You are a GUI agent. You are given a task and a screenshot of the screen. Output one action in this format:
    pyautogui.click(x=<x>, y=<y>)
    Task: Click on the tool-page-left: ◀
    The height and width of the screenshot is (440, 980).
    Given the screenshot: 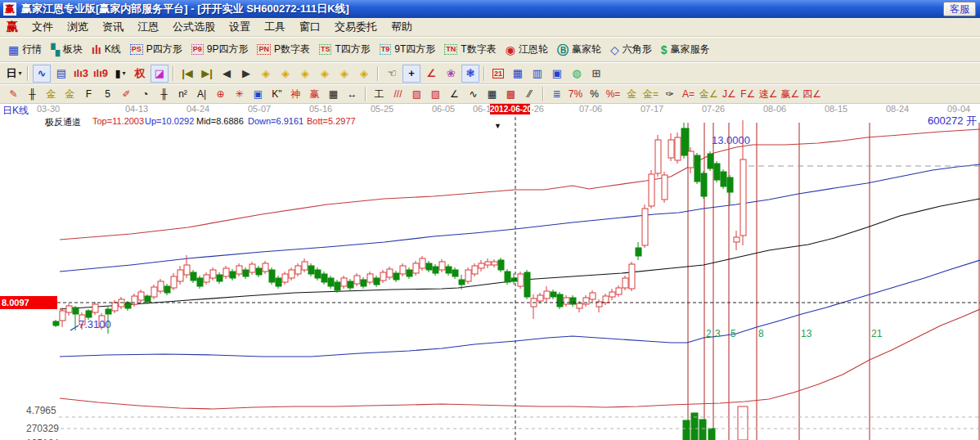 What is the action you would take?
    pyautogui.click(x=227, y=74)
    